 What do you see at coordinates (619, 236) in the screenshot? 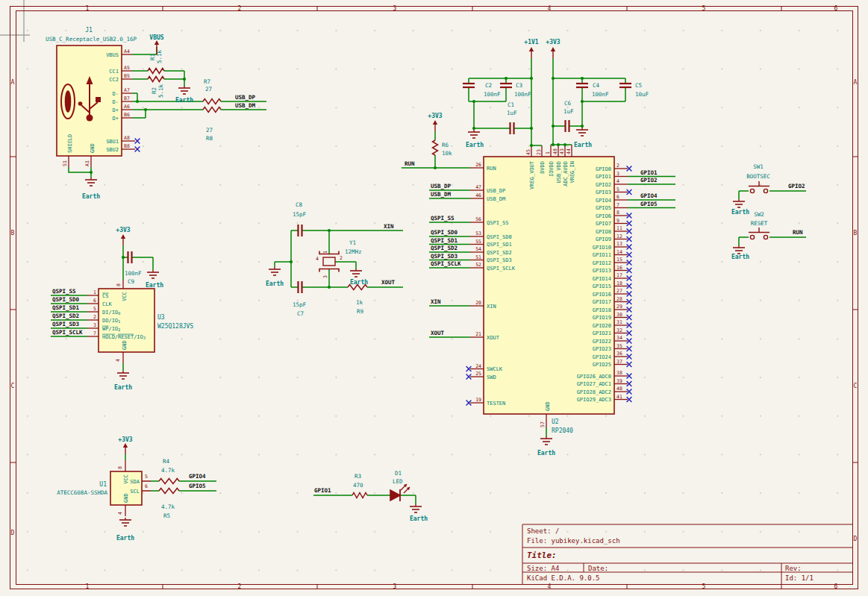
I see `pin-number: 12` at bounding box center [619, 236].